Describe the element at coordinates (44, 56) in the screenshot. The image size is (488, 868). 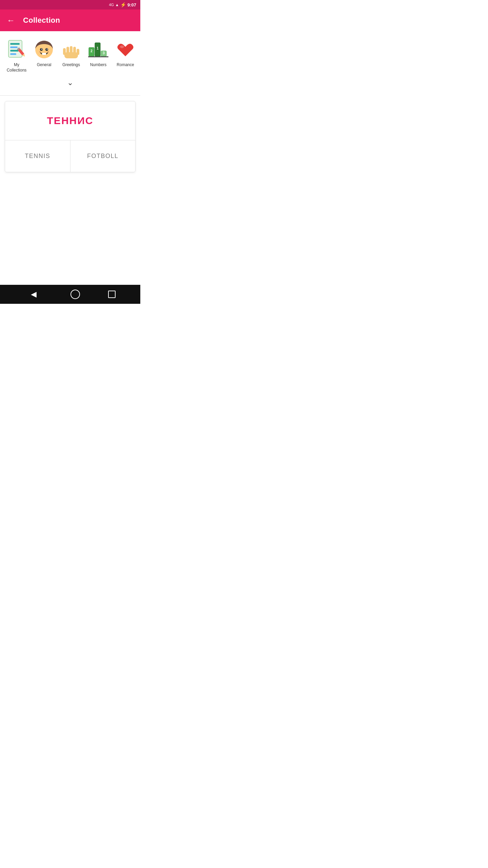
I see `category-item-general: General` at that location.